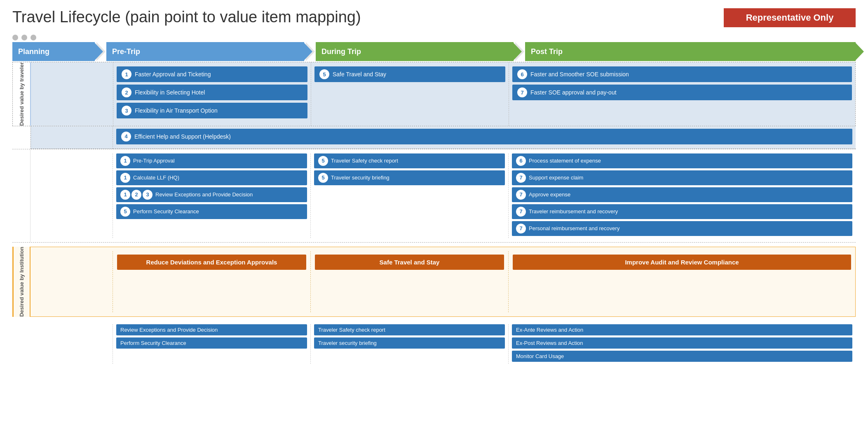 The width and height of the screenshot is (868, 434). What do you see at coordinates (682, 94) in the screenshot?
I see `traveler-post-col: 6 Faster and Smoother SOE submission 7 F…` at bounding box center [682, 94].